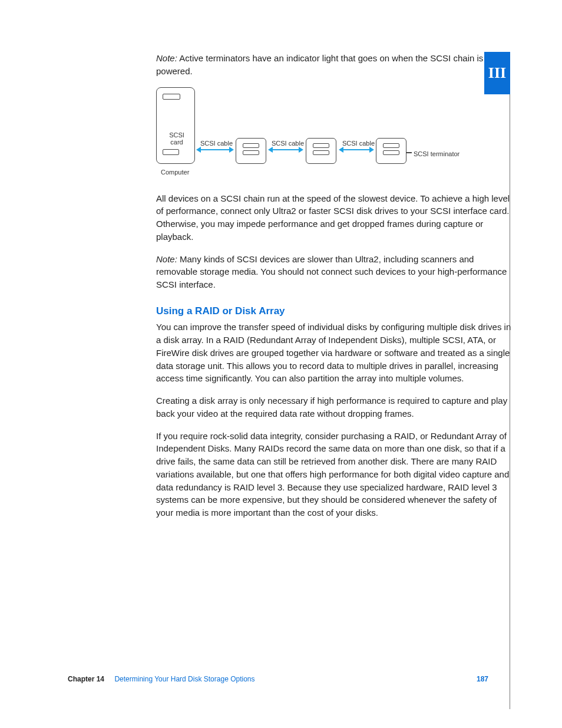  What do you see at coordinates (177, 142) in the screenshot?
I see `scsi-card-label-line2: card` at bounding box center [177, 142].